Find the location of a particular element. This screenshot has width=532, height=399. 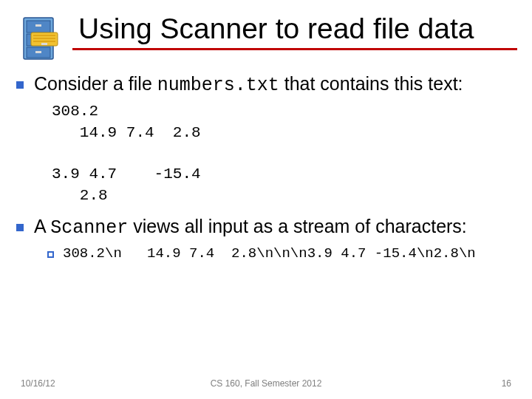

code-segment: numbers.txt is located at coordinates (219, 86).